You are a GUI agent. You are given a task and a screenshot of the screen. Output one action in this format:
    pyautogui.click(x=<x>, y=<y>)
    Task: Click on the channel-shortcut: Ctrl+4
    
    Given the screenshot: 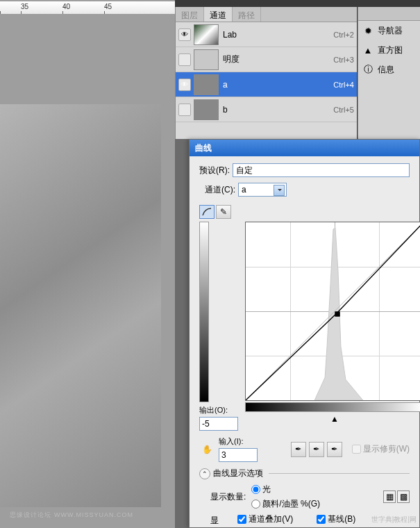 What is the action you would take?
    pyautogui.click(x=344, y=85)
    